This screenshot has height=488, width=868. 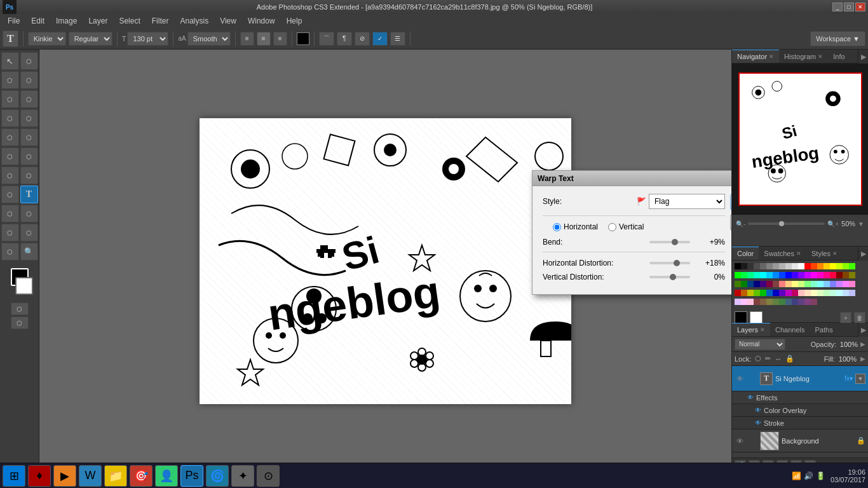 I want to click on new-swatch-button: +, so click(x=846, y=318).